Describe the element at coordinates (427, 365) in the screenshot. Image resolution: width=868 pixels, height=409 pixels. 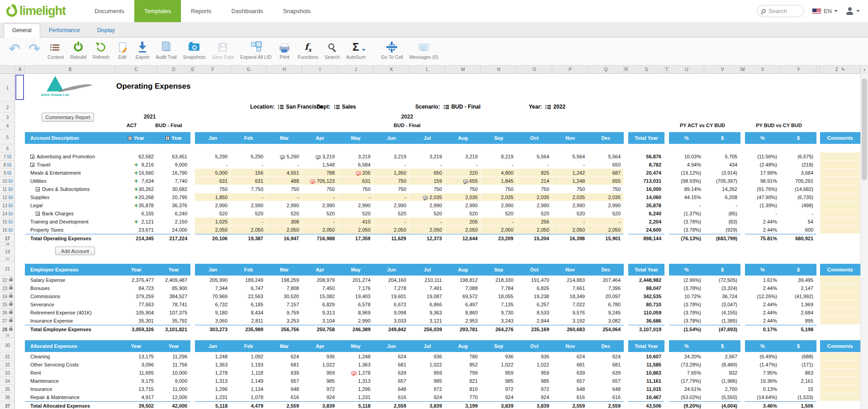
I see `cell-L32: 1,022` at that location.